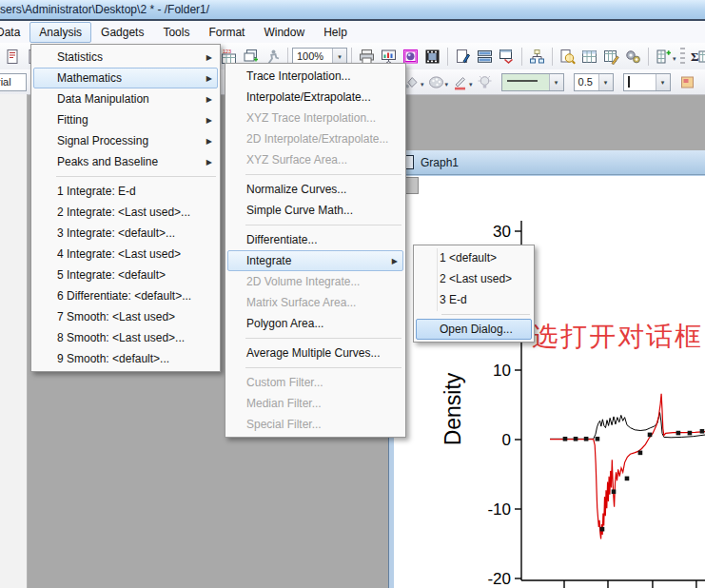  What do you see at coordinates (537, 57) in the screenshot?
I see `layer-management-icon` at bounding box center [537, 57].